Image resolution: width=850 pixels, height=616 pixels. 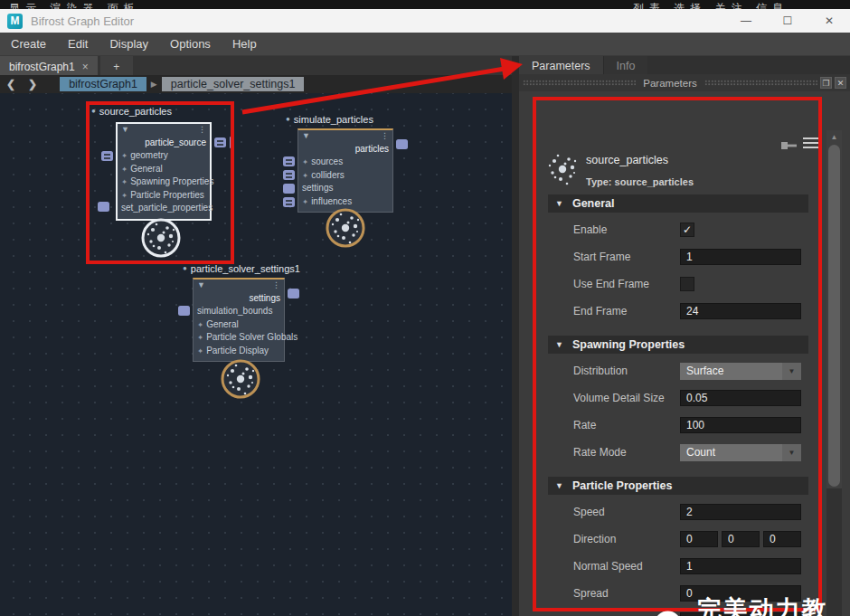 I want to click on end-frame-input, so click(x=741, y=311).